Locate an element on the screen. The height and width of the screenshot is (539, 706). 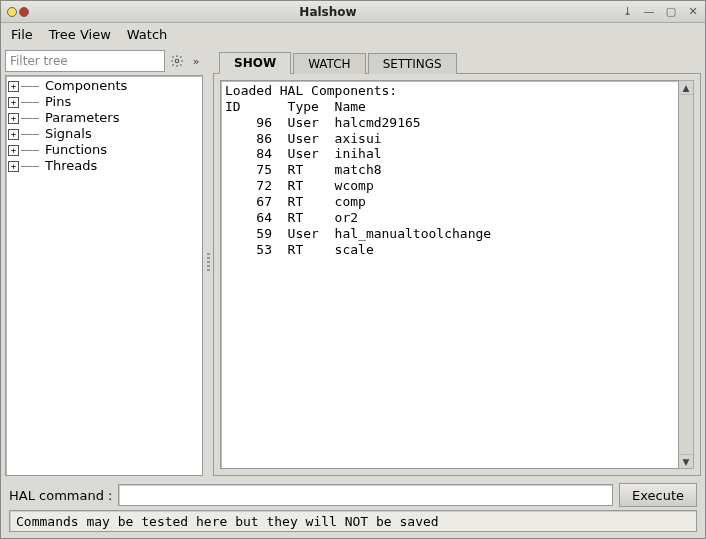
tree-item-components: + Components is located at coordinates (104, 86).